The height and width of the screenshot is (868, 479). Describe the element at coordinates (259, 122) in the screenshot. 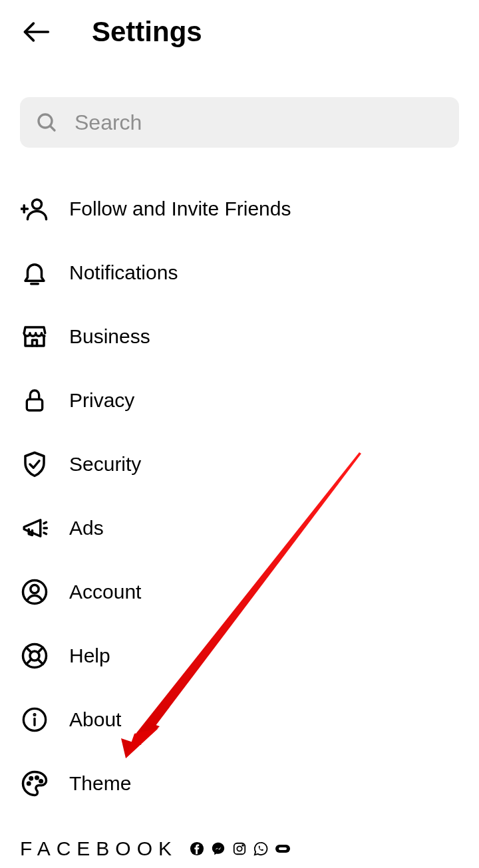

I see `search-input` at that location.